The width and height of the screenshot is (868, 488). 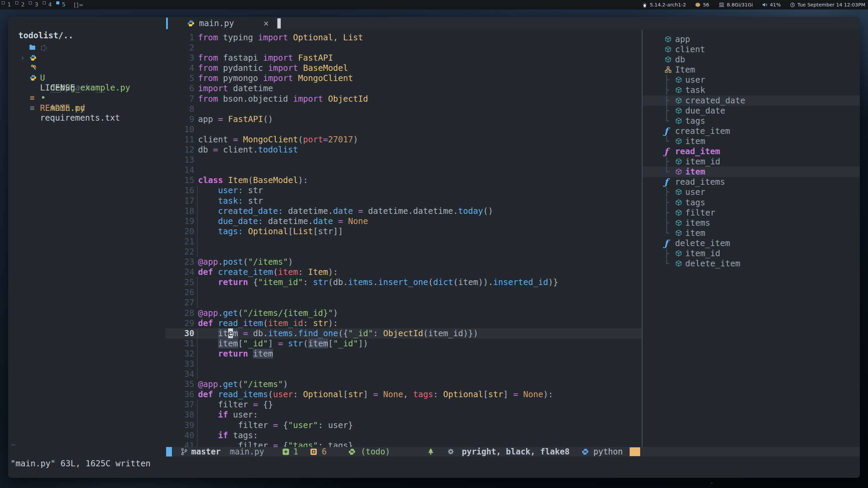 I want to click on command-line: "main.py" 63L, 1625C written, so click(x=434, y=467).